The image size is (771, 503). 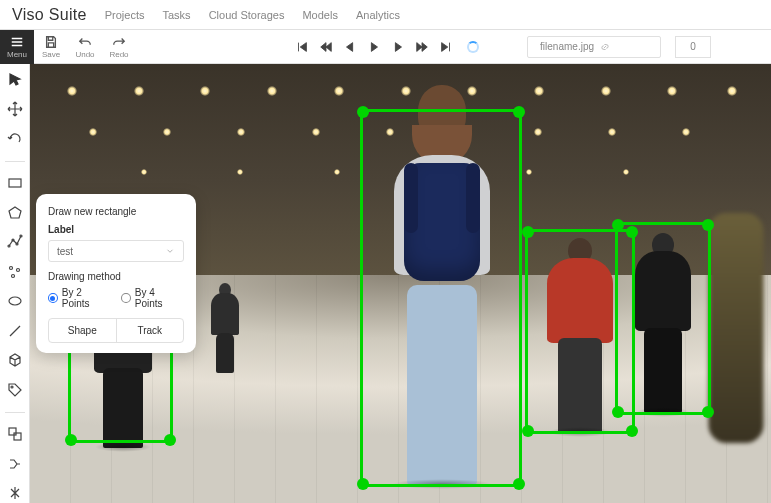 What do you see at coordinates (374, 47) in the screenshot?
I see `play-icon` at bounding box center [374, 47].